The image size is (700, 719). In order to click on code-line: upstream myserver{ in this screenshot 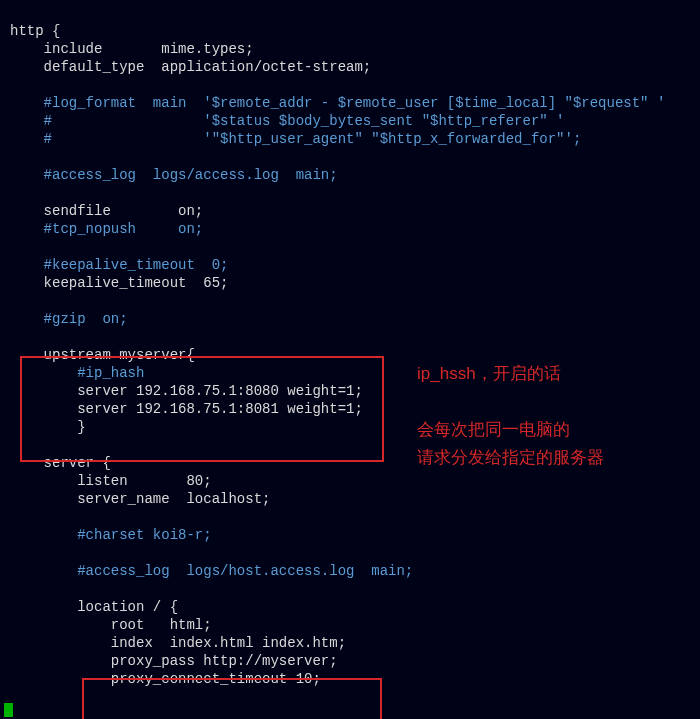, I will do `click(102, 355)`.